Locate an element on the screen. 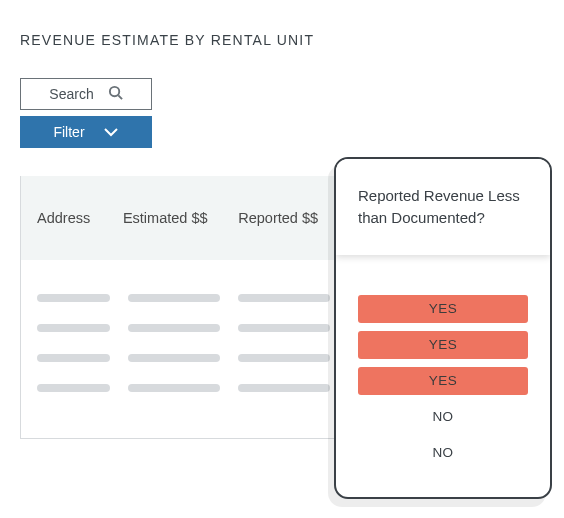 The height and width of the screenshot is (518, 564). filter-button: Filter is located at coordinates (86, 132).